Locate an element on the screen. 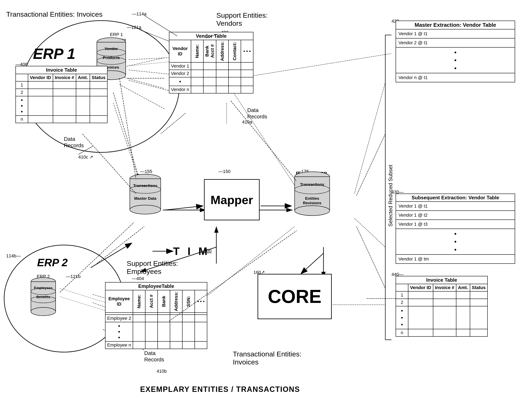 This screenshot has width=532, height=397. svg-text: Products is located at coordinates (111, 58).